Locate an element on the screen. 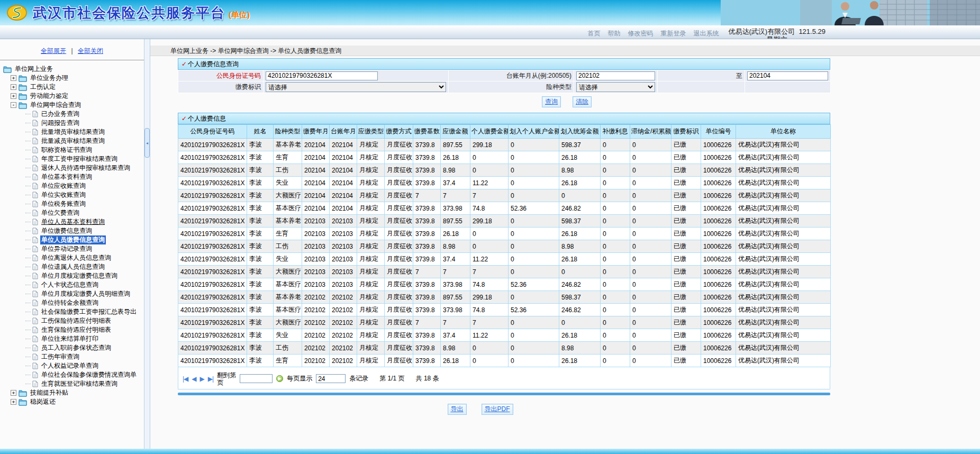 The width and height of the screenshot is (980, 454). table-row: 42010219790326281X 李波 工伤 202103 202103 月… is located at coordinates (505, 247).